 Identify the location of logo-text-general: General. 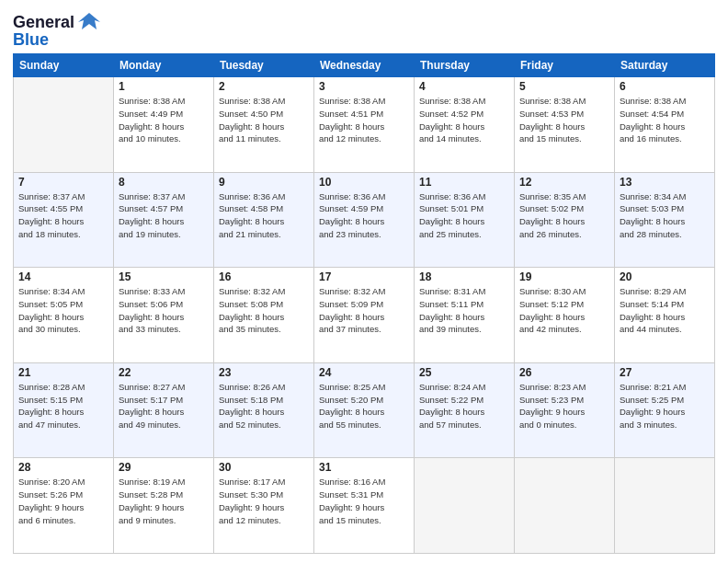
(44, 22).